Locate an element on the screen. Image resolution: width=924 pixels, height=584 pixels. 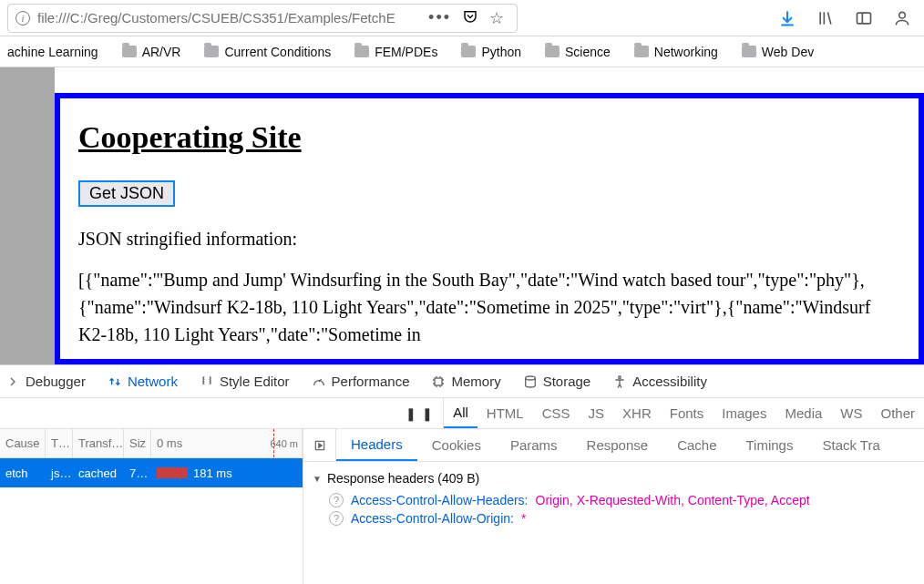
tab-style-editor: Style Editor is located at coordinates (244, 381).